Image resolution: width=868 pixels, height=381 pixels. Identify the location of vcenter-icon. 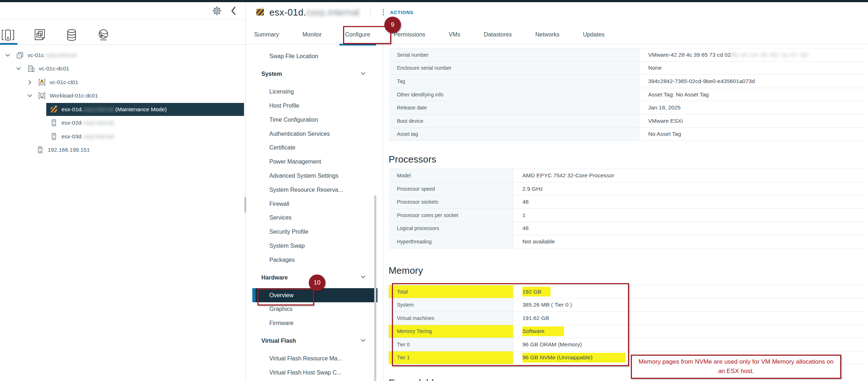
(20, 55).